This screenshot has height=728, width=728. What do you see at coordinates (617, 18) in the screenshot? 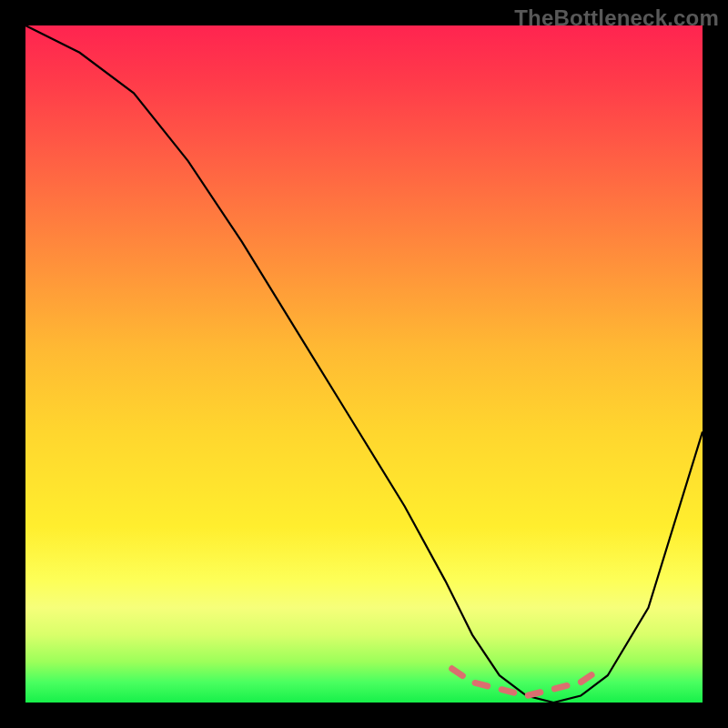
I see `watermark-text: TheBottleneck.com` at bounding box center [617, 18].